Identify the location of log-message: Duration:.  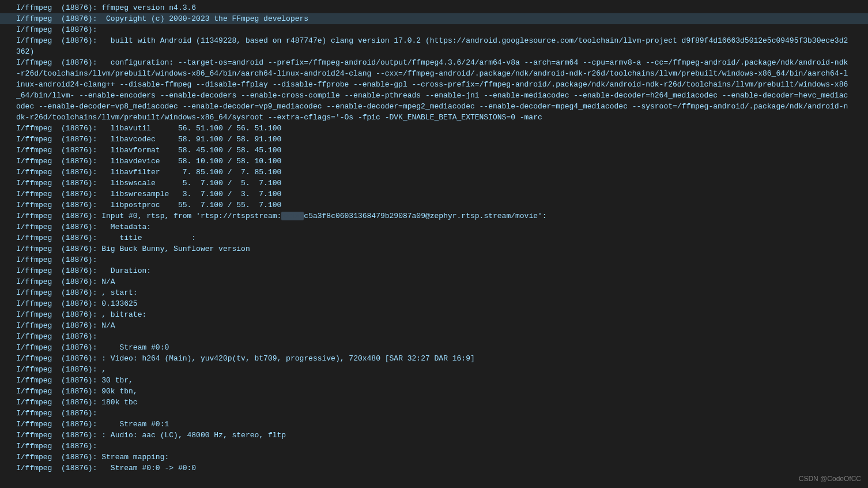
(124, 271).